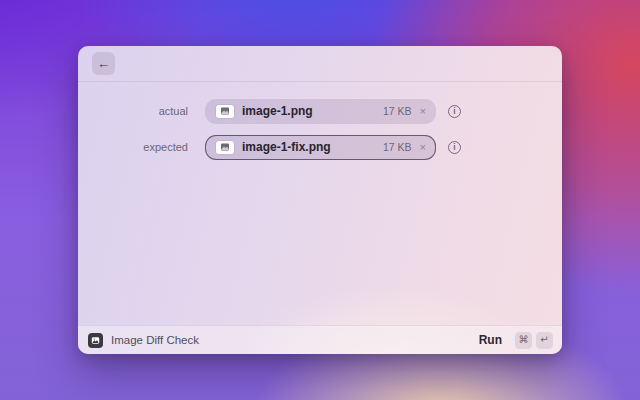 This screenshot has width=640, height=400. Describe the element at coordinates (104, 64) in the screenshot. I see `back-arrow-icon: ←` at that location.